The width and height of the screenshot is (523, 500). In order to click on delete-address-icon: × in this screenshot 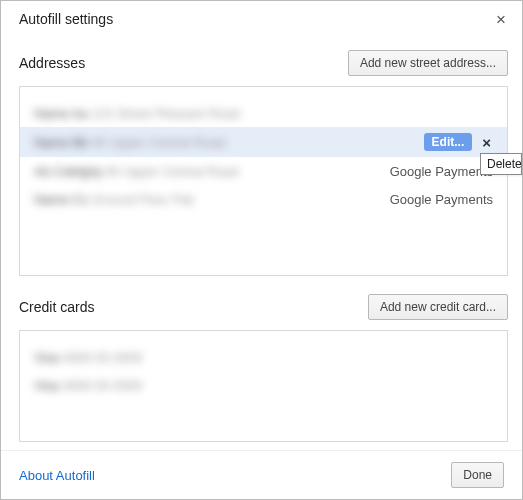, I will do `click(486, 142)`.